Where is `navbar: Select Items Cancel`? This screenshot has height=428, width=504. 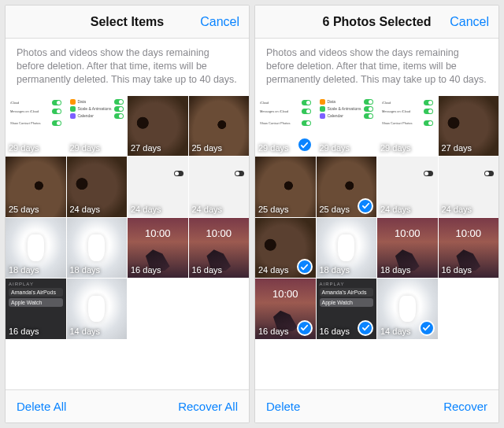 navbar: Select Items Cancel is located at coordinates (128, 22).